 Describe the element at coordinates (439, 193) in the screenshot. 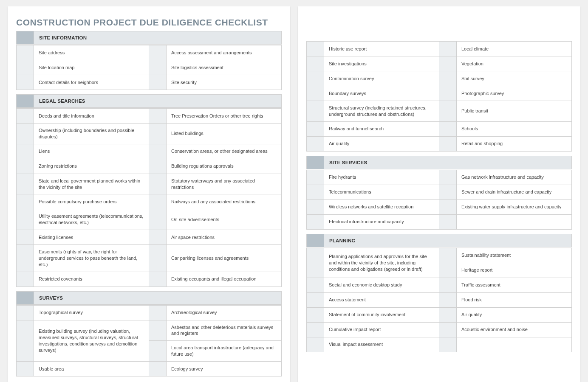

I see `section-site-services: SITE SERVICES Fire hydrants Gas network …` at that location.